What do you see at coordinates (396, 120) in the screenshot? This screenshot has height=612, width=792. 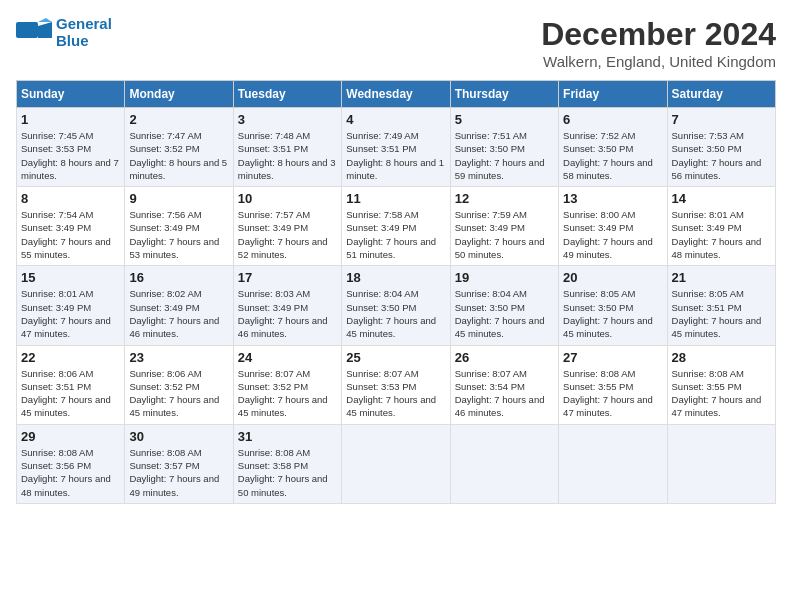 I see `day-number: 4` at bounding box center [396, 120].